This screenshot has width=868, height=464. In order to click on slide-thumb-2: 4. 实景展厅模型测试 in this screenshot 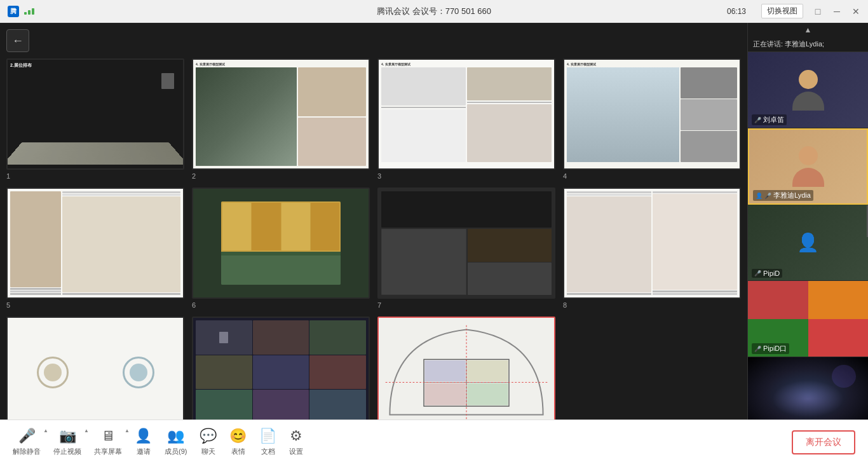, I will do `click(281, 114)`.